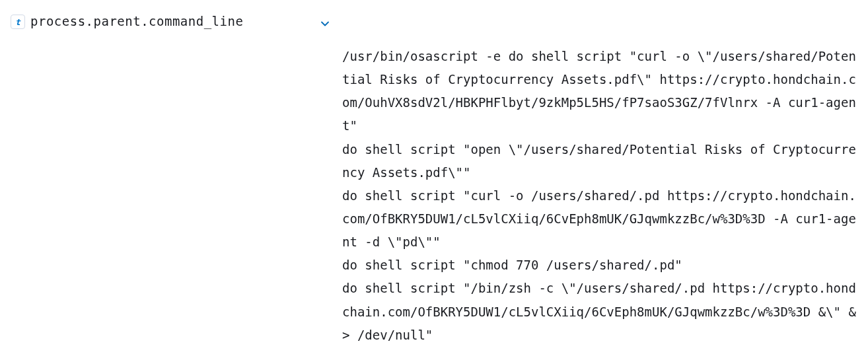  What do you see at coordinates (325, 25) in the screenshot?
I see `chevron-down-icon` at bounding box center [325, 25].